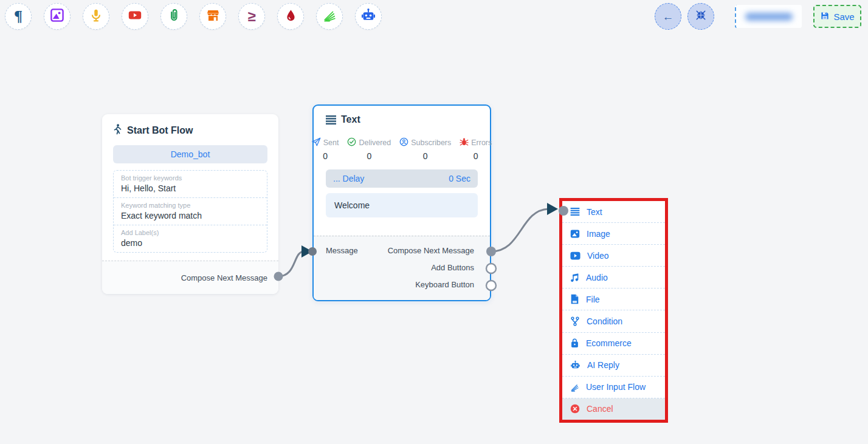 This screenshot has width=868, height=444. Describe the element at coordinates (190, 205) in the screenshot. I see `field-label: Keyword matching type` at that location.